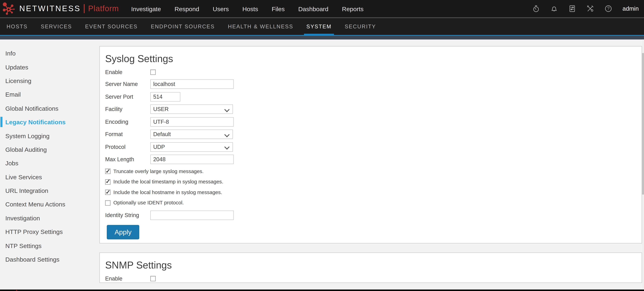  I want to click on sidebar-item-global-auditing: Global Auditing, so click(50, 150).